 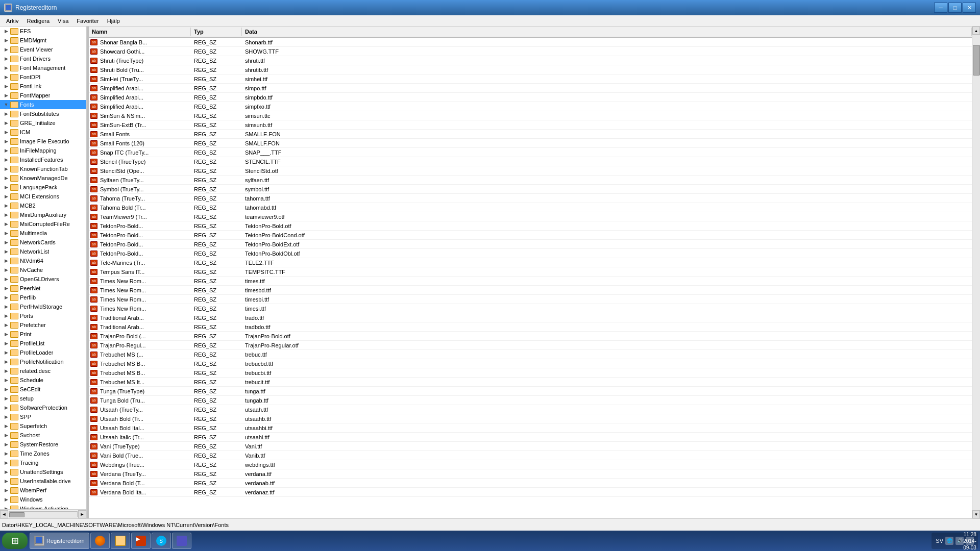 I want to click on sidebar-item-opengldrivers: ▶OpenGLDrivers, so click(x=43, y=279).